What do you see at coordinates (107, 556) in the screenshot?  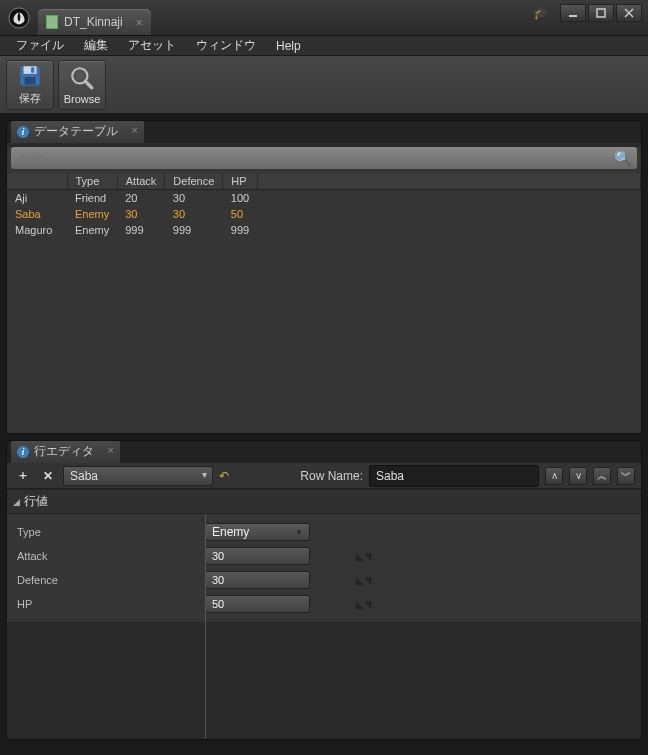 I see `prop-attack-label: Attack` at bounding box center [107, 556].